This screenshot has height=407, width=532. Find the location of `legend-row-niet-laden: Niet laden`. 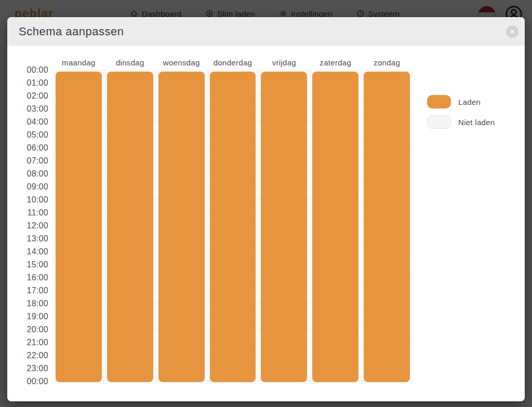

legend-row-niet-laden: Niet laden is located at coordinates (461, 122).